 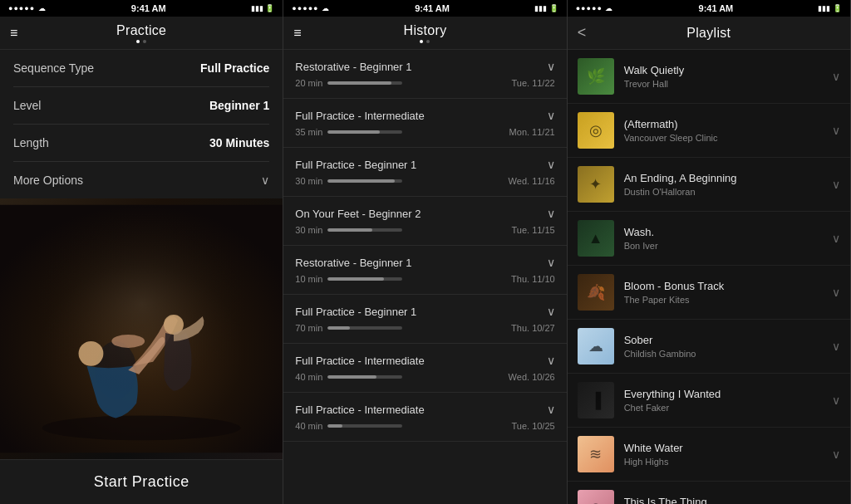 What do you see at coordinates (53, 68) in the screenshot?
I see `sequence-type-label: Sequence Type` at bounding box center [53, 68].